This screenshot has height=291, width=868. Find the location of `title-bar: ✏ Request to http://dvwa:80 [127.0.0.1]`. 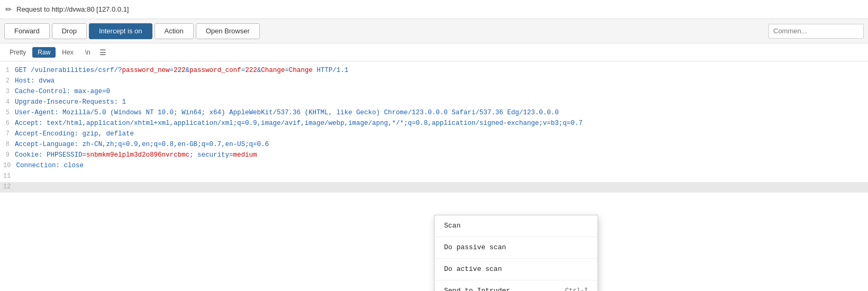

title-bar: ✏ Request to http://dvwa:80 [127.0.0.1] is located at coordinates (434, 10).